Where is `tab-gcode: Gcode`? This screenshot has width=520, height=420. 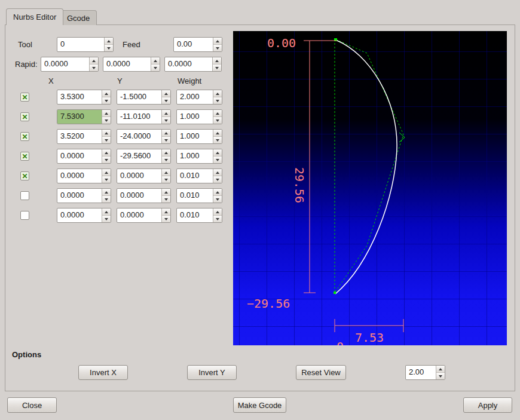
tab-gcode: Gcode is located at coordinates (78, 18).